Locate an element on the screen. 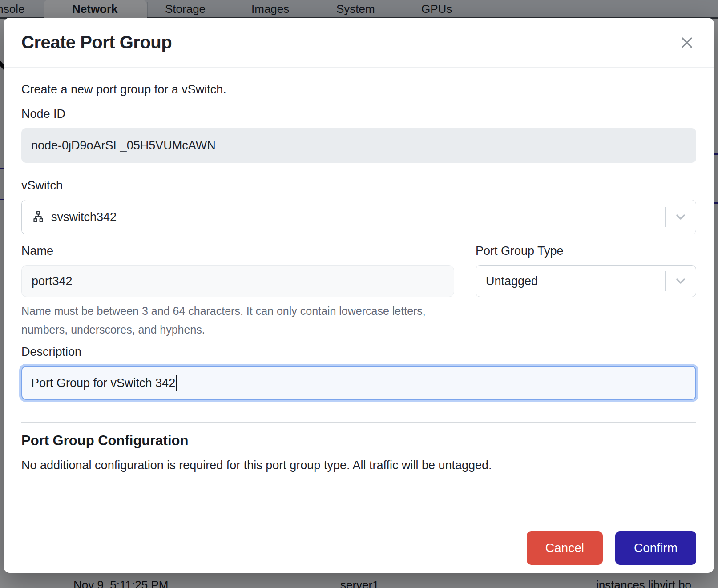 The width and height of the screenshot is (718, 588). description-group: Description Port Group for vSwitch 342 is located at coordinates (359, 373).